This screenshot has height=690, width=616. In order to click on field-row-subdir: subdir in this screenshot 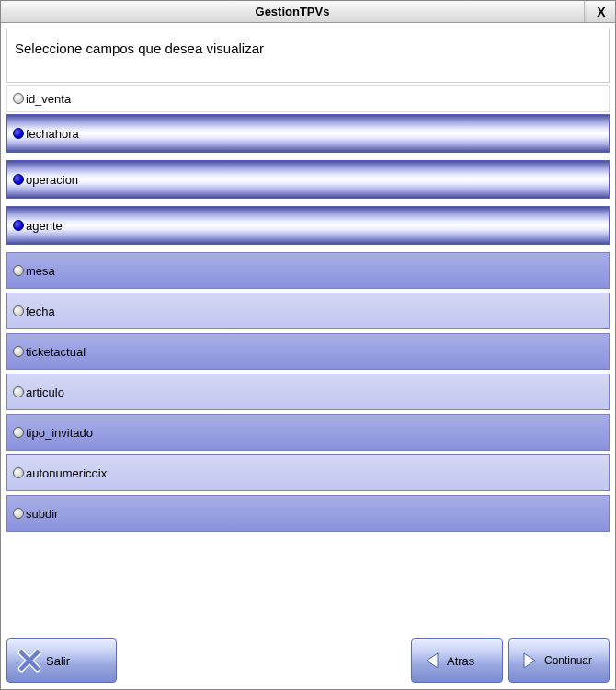, I will do `click(308, 513)`.